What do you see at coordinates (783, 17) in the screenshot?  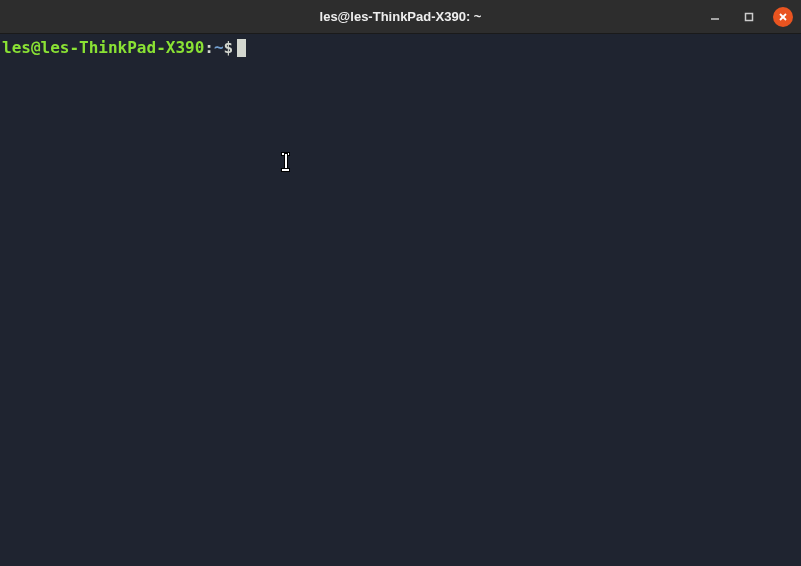 I see `close-icon` at bounding box center [783, 17].